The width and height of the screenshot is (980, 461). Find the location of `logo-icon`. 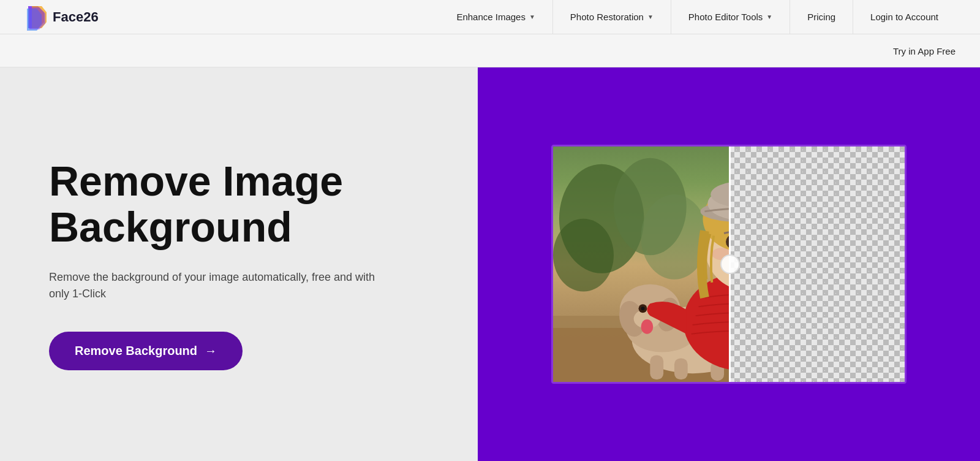

logo-icon is located at coordinates (36, 17).